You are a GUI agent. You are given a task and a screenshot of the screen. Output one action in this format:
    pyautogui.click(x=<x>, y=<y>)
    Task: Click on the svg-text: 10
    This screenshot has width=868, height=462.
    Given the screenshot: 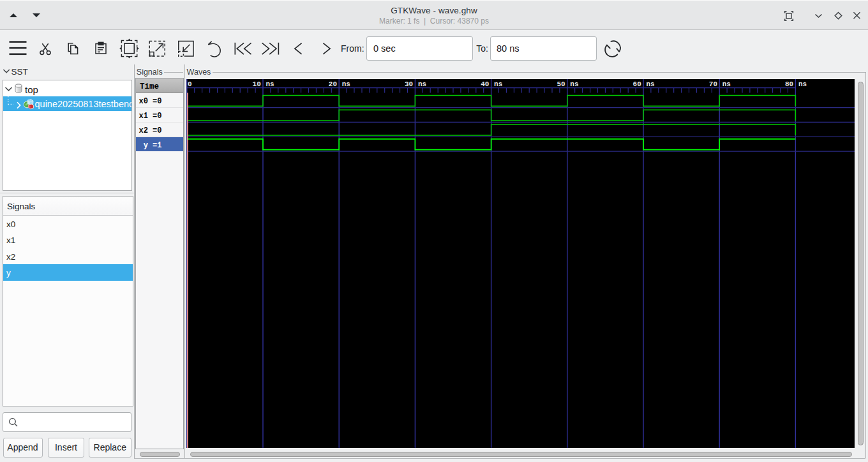 What is the action you would take?
    pyautogui.click(x=257, y=84)
    